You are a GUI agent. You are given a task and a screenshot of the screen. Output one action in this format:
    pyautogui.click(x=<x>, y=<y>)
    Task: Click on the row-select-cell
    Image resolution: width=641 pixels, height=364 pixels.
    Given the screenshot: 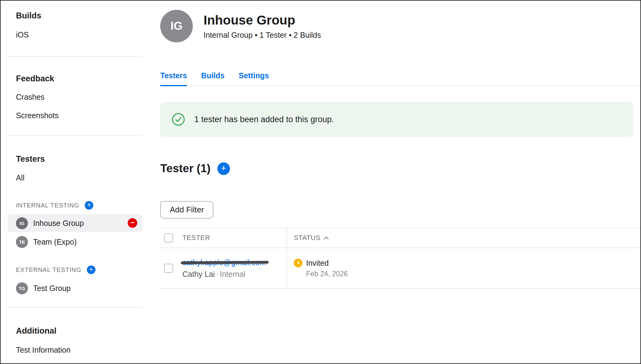 What is the action you would take?
    pyautogui.click(x=171, y=268)
    